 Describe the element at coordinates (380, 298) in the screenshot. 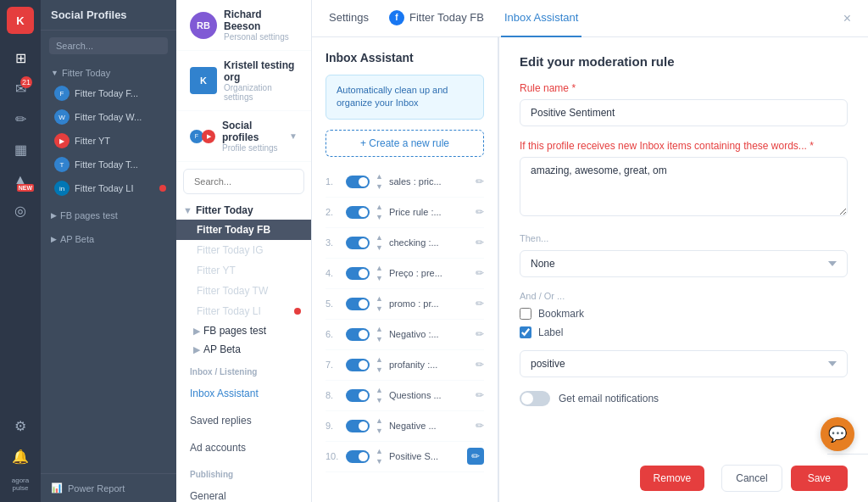

I see `rule-up-arrow-5: ▲` at that location.